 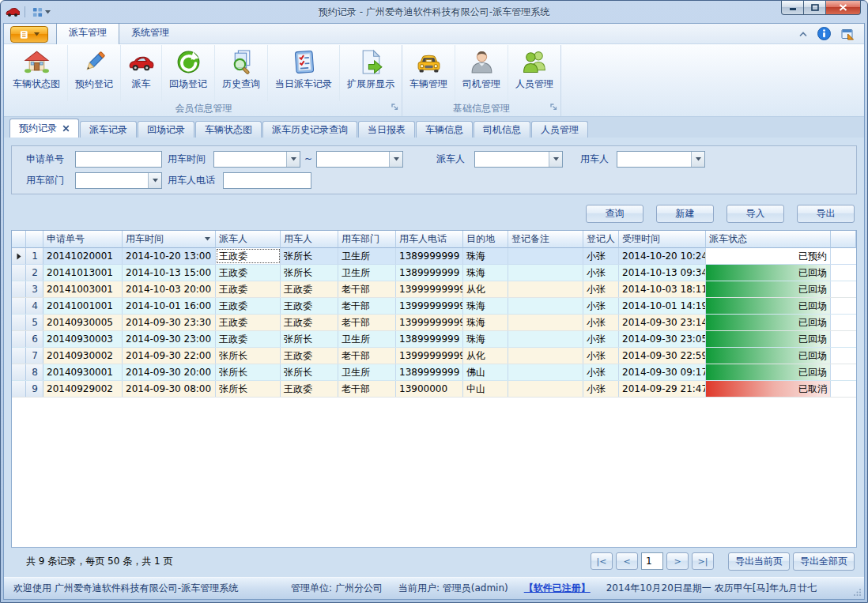 I want to click on doc-tab-dispatch-records: 派车记录, so click(x=108, y=130).